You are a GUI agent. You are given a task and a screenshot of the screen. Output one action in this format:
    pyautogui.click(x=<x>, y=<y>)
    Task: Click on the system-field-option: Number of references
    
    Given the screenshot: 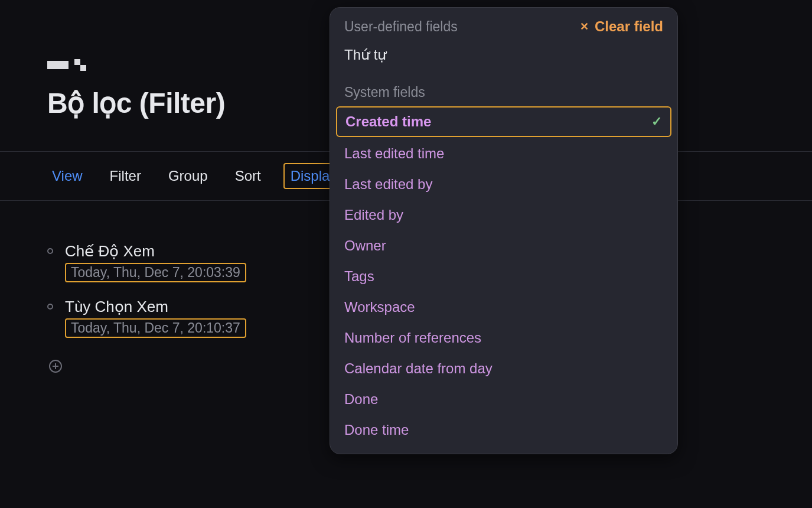 What is the action you would take?
    pyautogui.click(x=504, y=338)
    